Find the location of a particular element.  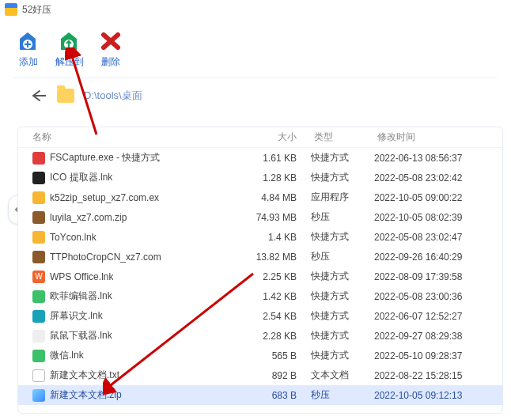

file-size: 74.93 MB is located at coordinates (275, 218).